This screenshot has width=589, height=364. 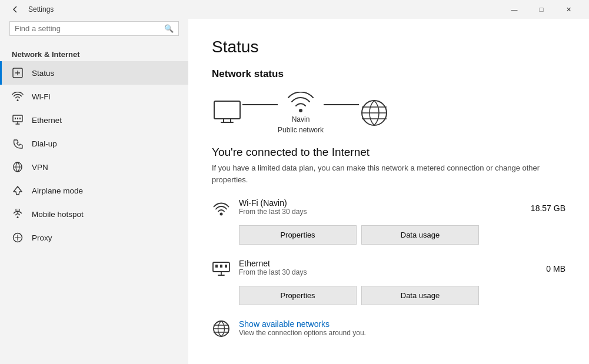 What do you see at coordinates (388, 269) in the screenshot?
I see `ethernet-usage-row: Ethernet From the last 30 days 0 MB` at bounding box center [388, 269].